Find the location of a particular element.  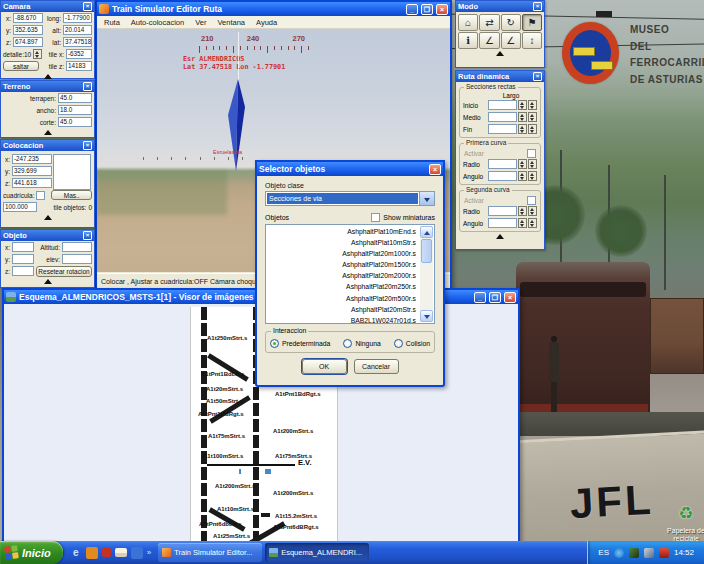

tray-volume-icon is located at coordinates (649, 553).